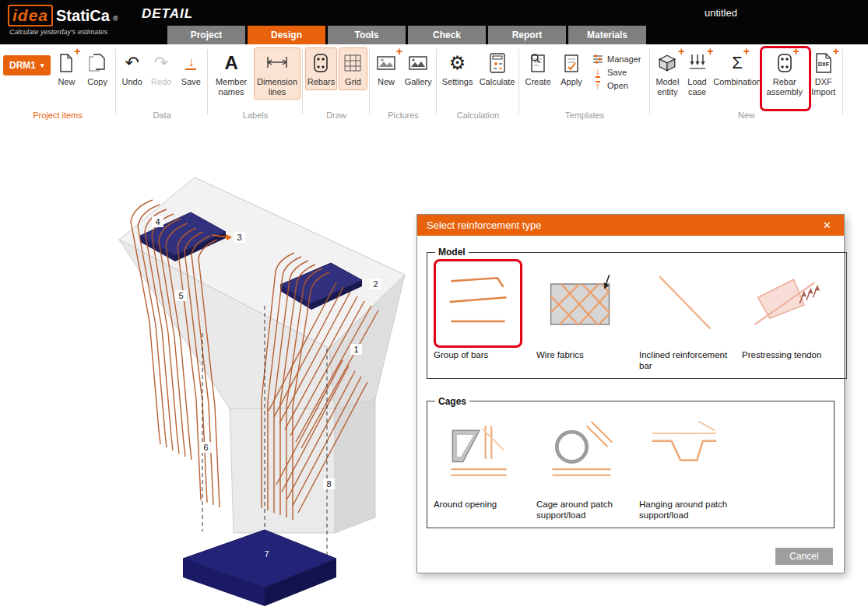 Image resolution: width=868 pixels, height=610 pixels. What do you see at coordinates (375, 284) in the screenshot?
I see `rebar-label-2: 2` at bounding box center [375, 284].